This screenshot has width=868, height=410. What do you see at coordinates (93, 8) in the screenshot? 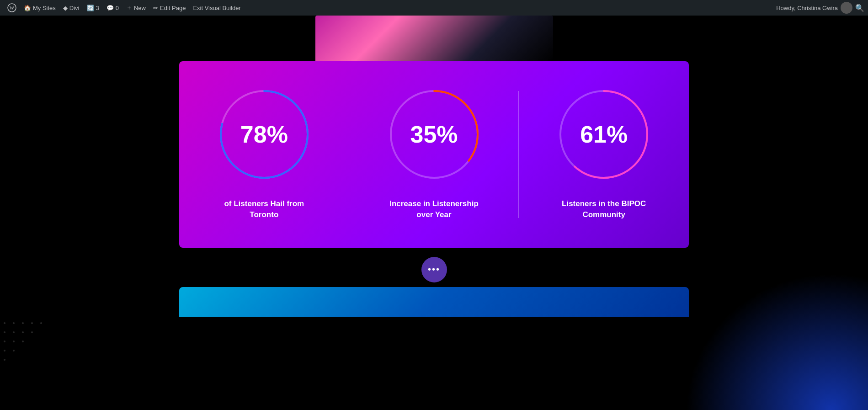
I see `updates-menu: 🔄 3` at bounding box center [93, 8].